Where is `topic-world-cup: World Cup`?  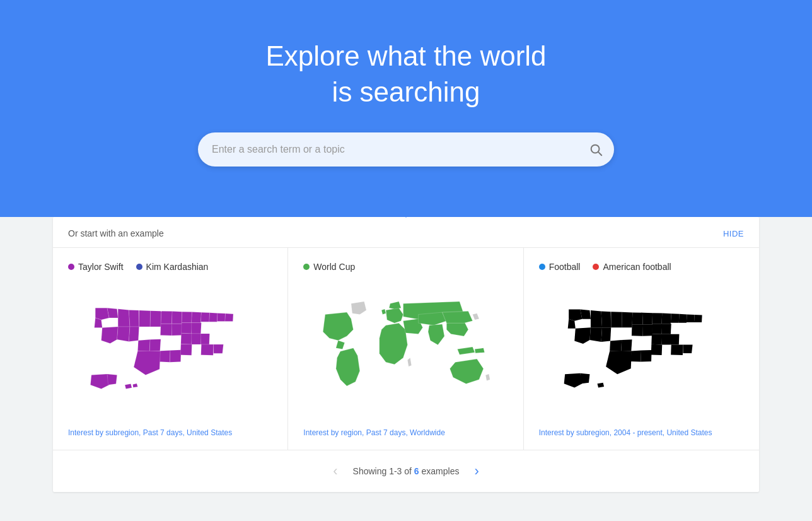
topic-world-cup: World Cup is located at coordinates (329, 267).